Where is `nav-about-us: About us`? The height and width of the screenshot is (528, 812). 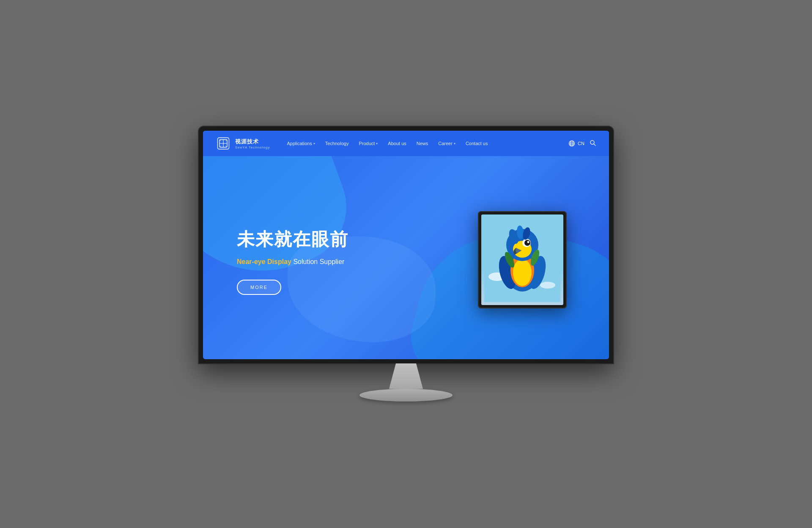
nav-about-us: About us is located at coordinates (397, 143).